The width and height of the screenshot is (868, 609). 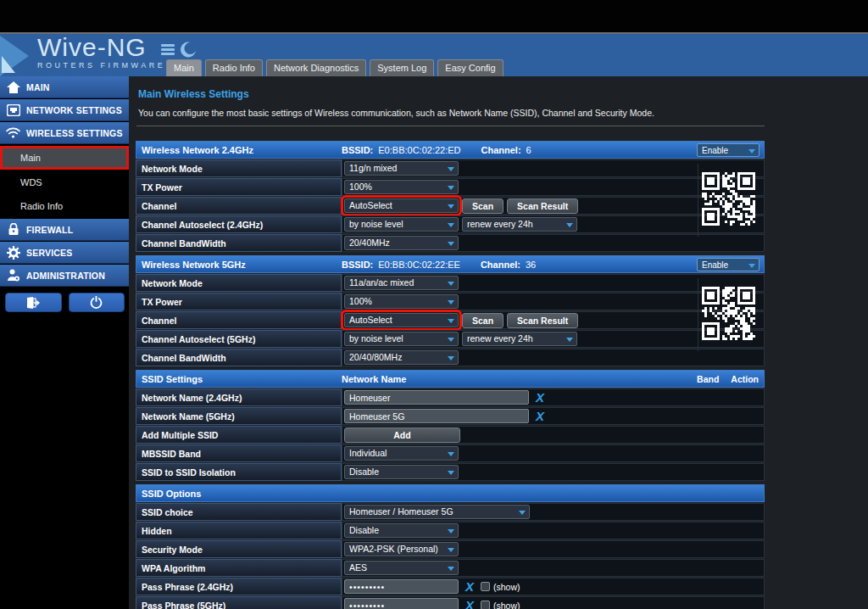 I want to click on gear-icon, so click(x=14, y=253).